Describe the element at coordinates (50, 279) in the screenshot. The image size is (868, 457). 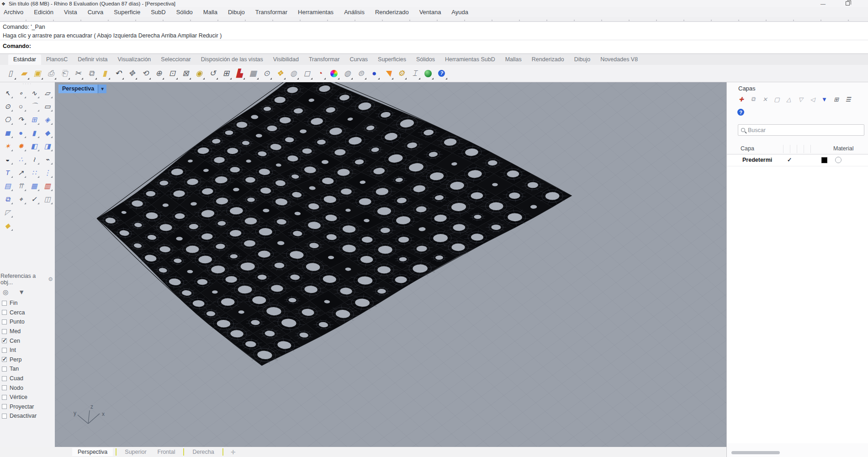
I see `gear-icon: ⚙` at that location.